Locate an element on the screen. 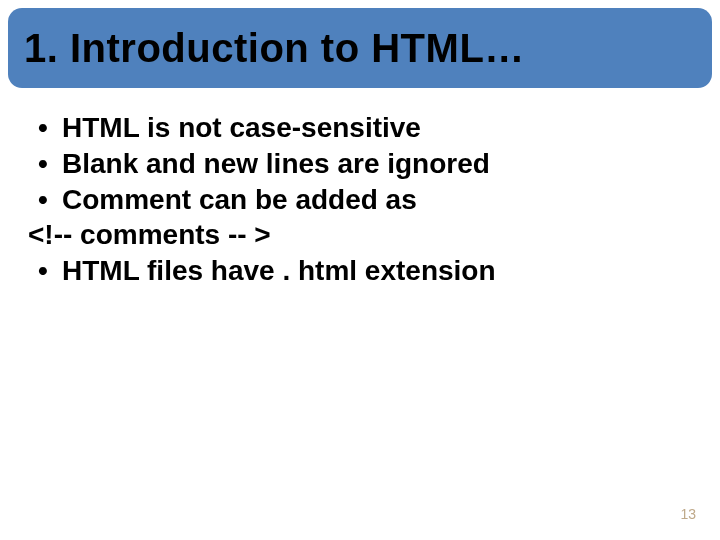 Image resolution: width=720 pixels, height=540 pixels. bullet-item: • Comment can be added as is located at coordinates (360, 200).